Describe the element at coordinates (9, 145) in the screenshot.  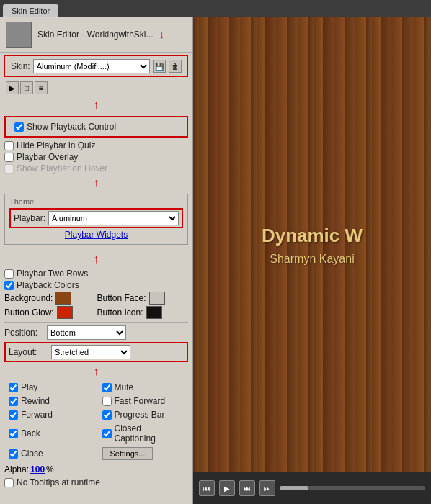
I see `hide-playbar-quiz-checkbox` at that location.